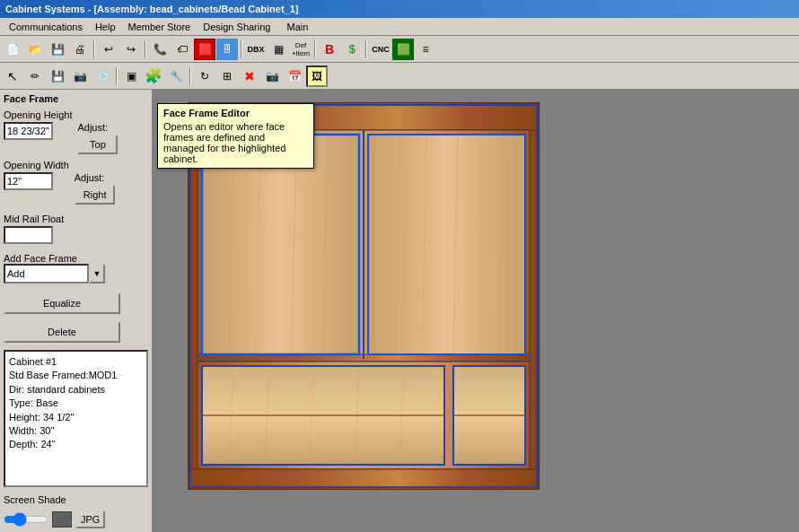 Image resolution: width=799 pixels, height=532 pixels. Describe the element at coordinates (95, 195) in the screenshot. I see `adjust-right-button: Right` at that location.